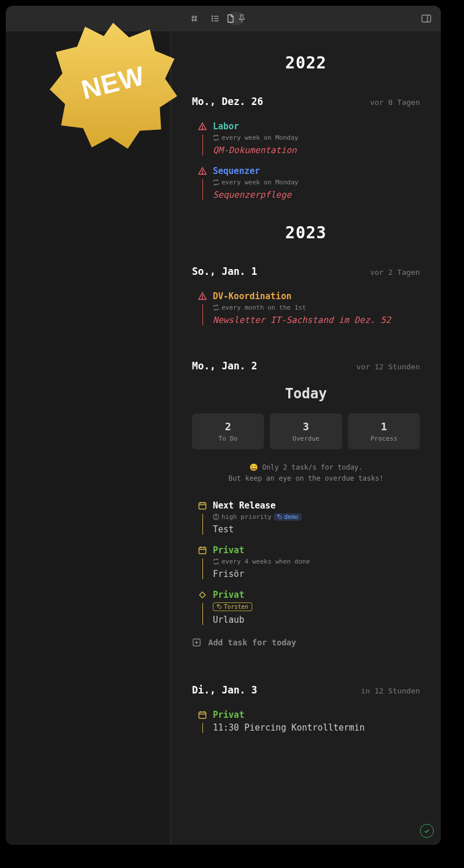  Describe the element at coordinates (317, 308) in the screenshot. I see `task-body: DV-Koordination every month on the 1st N…` at that location.